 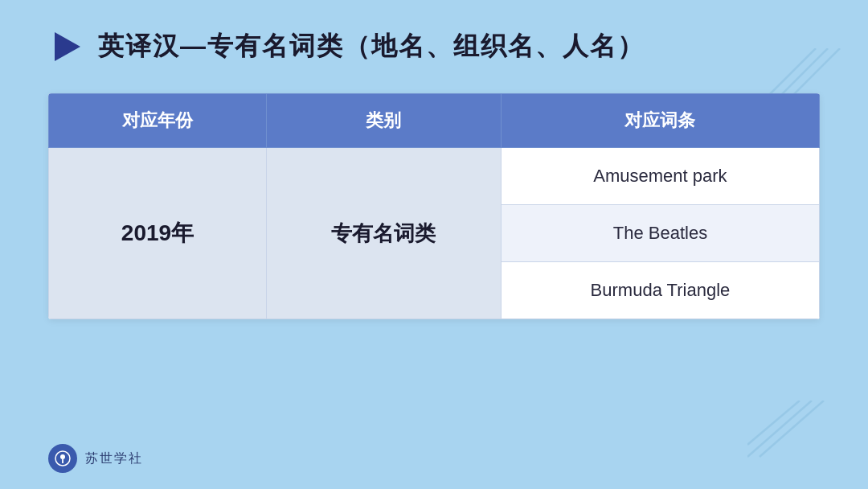 I want to click on term-item-1: Amusement park, so click(x=661, y=177).